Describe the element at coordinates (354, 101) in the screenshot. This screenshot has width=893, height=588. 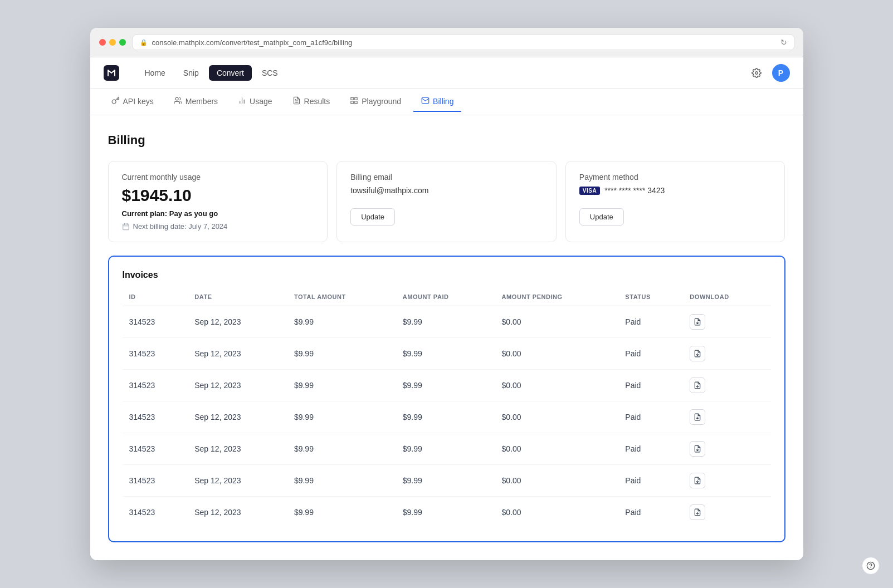
I see `playground-icon` at that location.